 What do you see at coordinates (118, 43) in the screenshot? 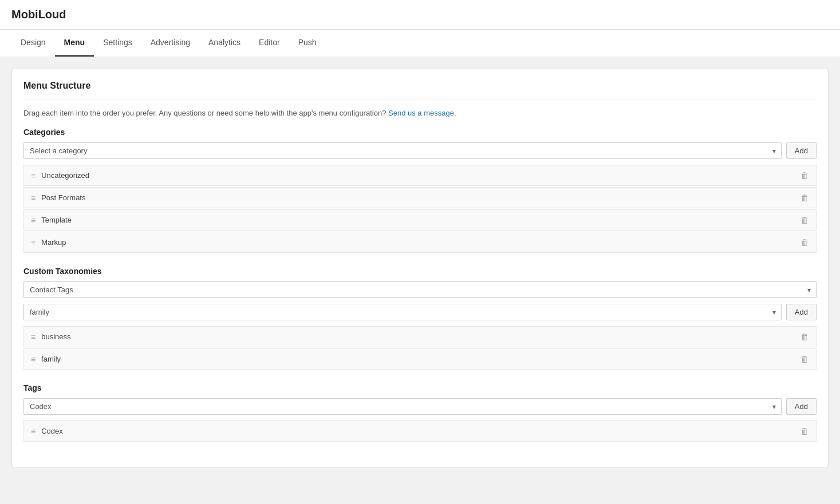
I see `tab-settings: Settings` at bounding box center [118, 43].